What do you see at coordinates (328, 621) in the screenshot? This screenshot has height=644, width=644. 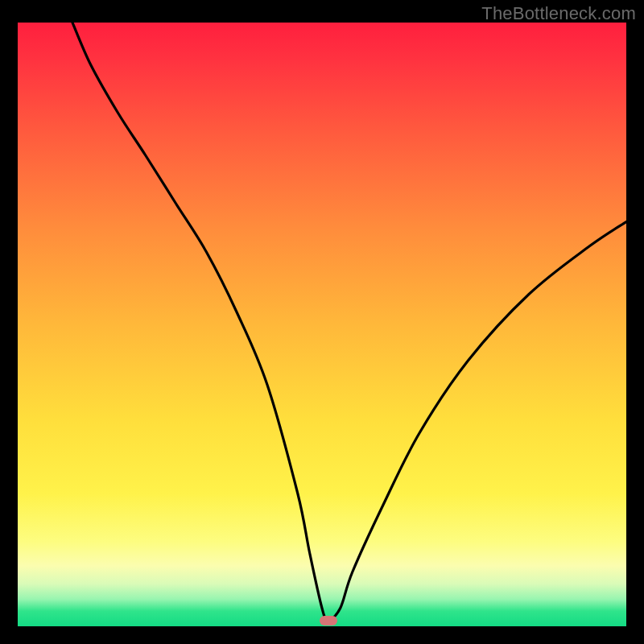 I see `optimum-marker` at bounding box center [328, 621].